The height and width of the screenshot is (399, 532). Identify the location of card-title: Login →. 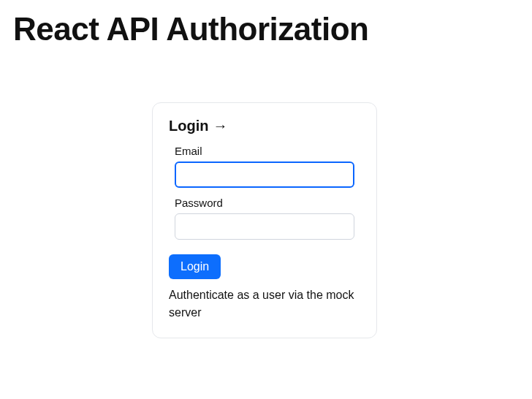
(265, 126).